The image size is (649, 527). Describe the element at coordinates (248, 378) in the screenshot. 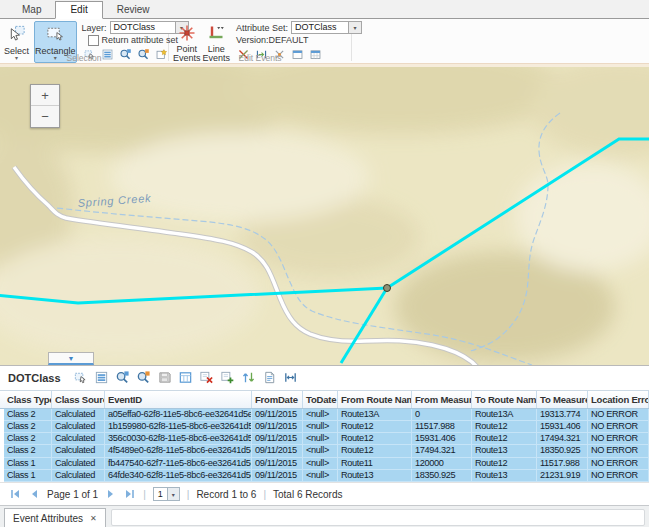

I see `sort-records-button` at that location.